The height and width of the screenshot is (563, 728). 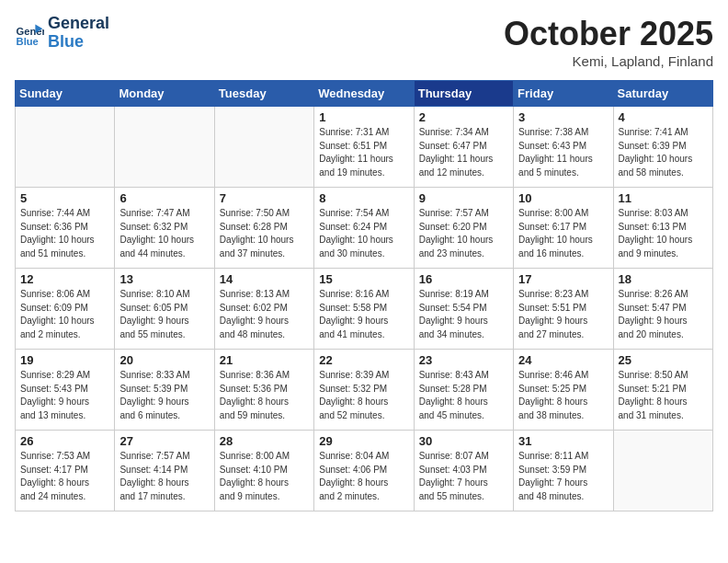 I want to click on title-block: October 2025 Kemi, Lapland, Finland, so click(x=609, y=42).